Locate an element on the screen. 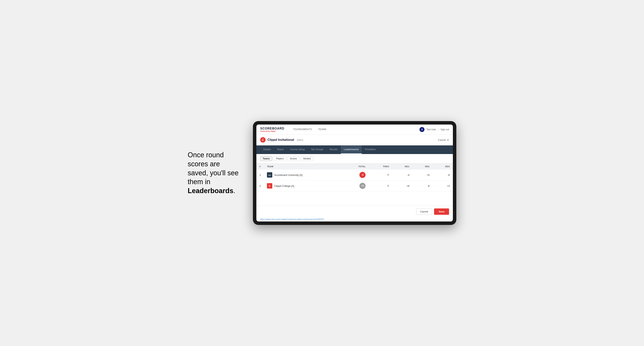  total-badge-2: +3 is located at coordinates (362, 186).